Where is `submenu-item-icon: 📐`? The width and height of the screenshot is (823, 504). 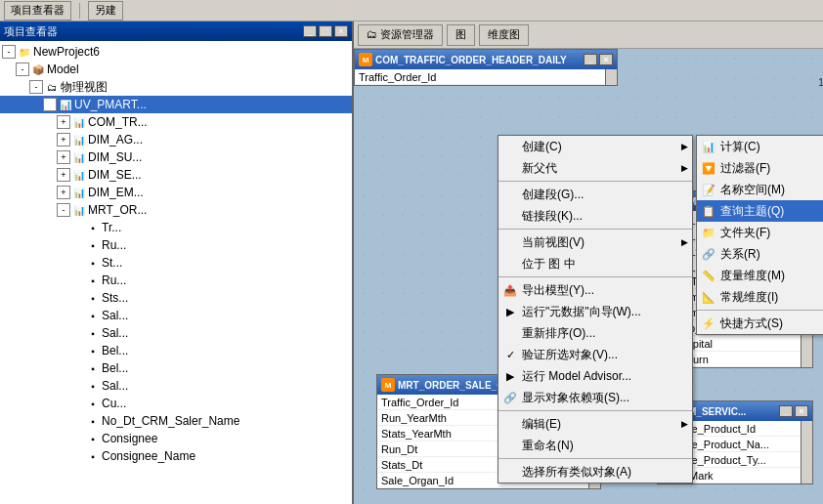
submenu-item-icon: 📐 is located at coordinates (709, 297).